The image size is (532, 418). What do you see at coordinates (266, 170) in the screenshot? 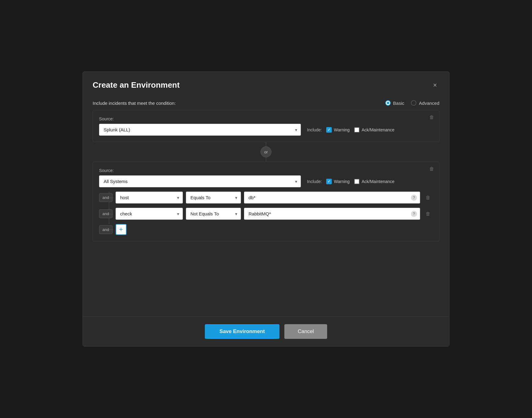
I see `source-label-2: Source:` at bounding box center [266, 170].